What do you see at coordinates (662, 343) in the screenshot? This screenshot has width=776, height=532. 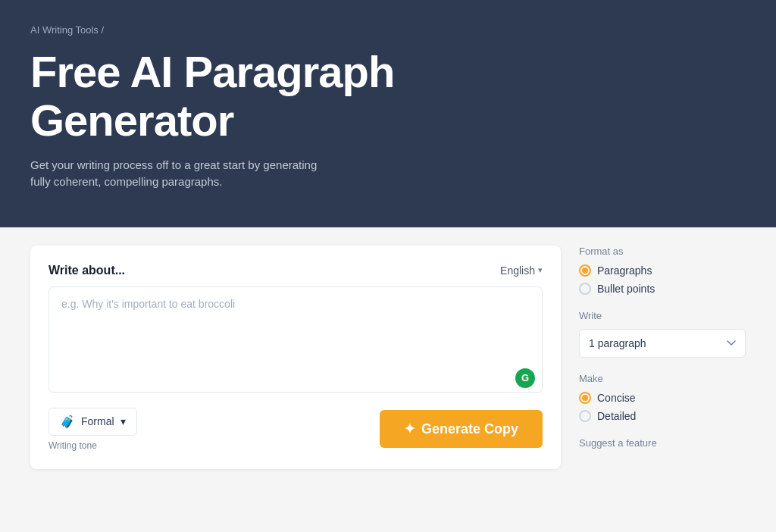 I see `paragraph-count-select: 1 paragraph 2 paragraphs 3 paragraphs 4 …` at bounding box center [662, 343].